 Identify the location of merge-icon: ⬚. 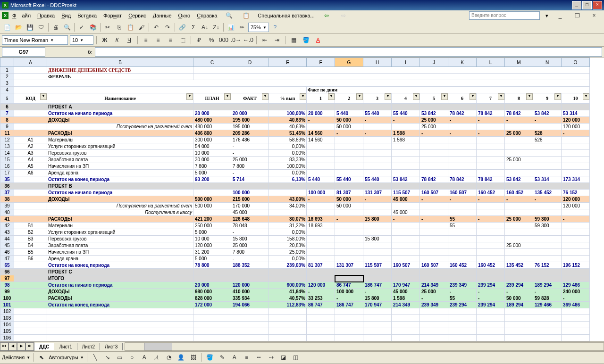
(183, 40).